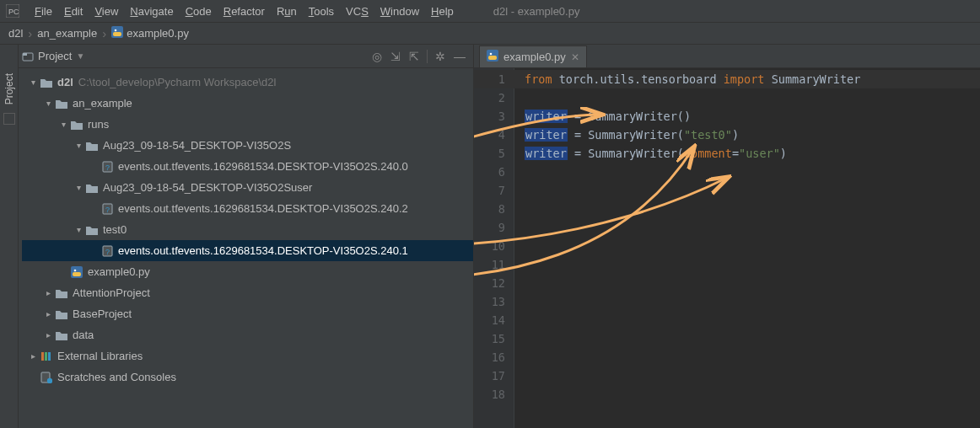 Image resolution: width=980 pixels, height=428 pixels. Describe the element at coordinates (287, 12) in the screenshot. I see `menu-run: Run` at that location.